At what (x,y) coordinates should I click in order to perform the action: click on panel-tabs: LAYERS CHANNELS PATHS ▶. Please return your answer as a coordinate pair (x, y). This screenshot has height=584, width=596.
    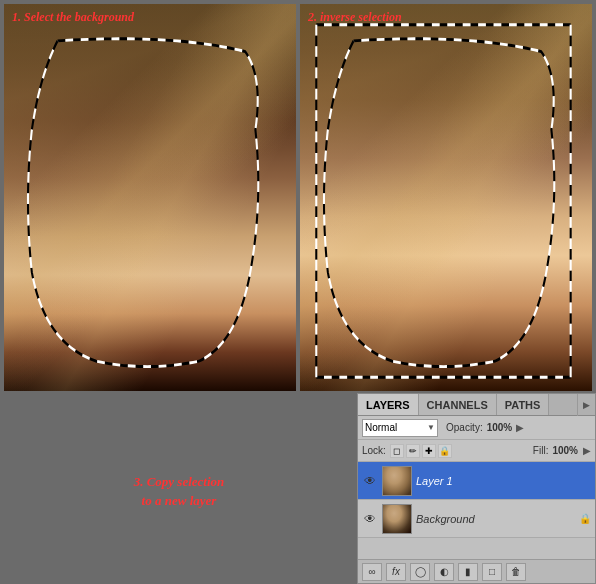
    Looking at the image, I should click on (476, 405).